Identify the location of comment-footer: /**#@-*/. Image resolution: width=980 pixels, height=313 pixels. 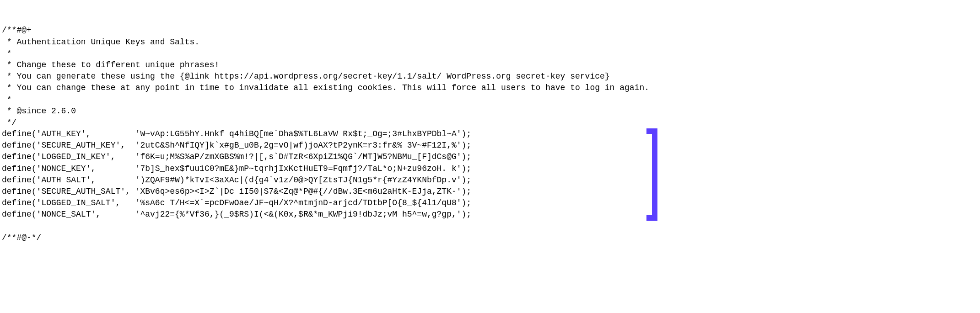
(326, 238).